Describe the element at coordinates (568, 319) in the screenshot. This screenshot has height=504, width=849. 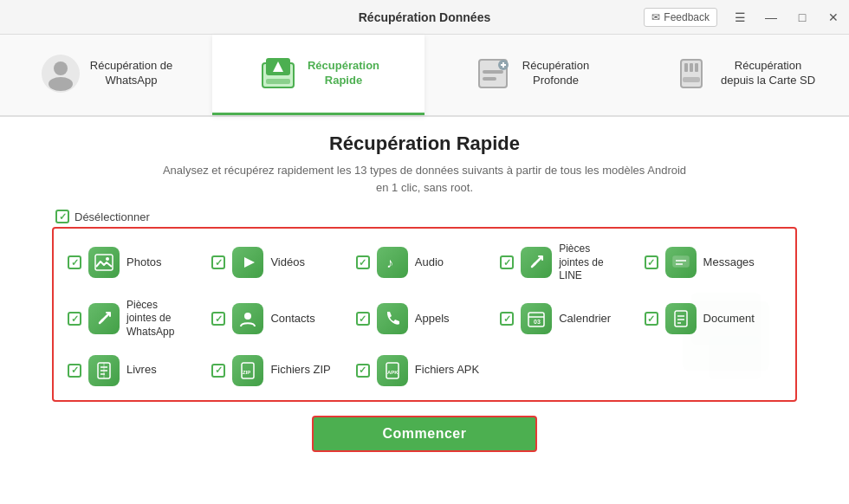
I see `item-calendrier: 03 Calendrier` at that location.